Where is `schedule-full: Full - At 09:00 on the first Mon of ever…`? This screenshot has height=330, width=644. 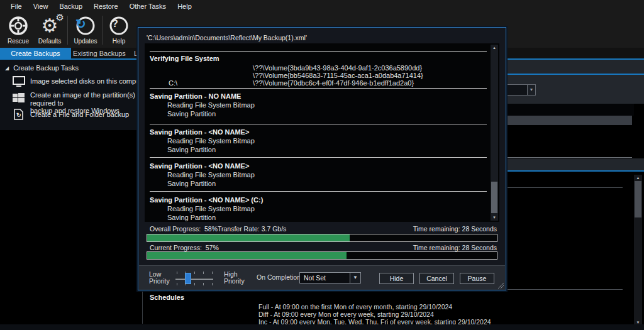
schedule-full: Full - At 09:00 on the first Mon of ever… is located at coordinates (355, 307).